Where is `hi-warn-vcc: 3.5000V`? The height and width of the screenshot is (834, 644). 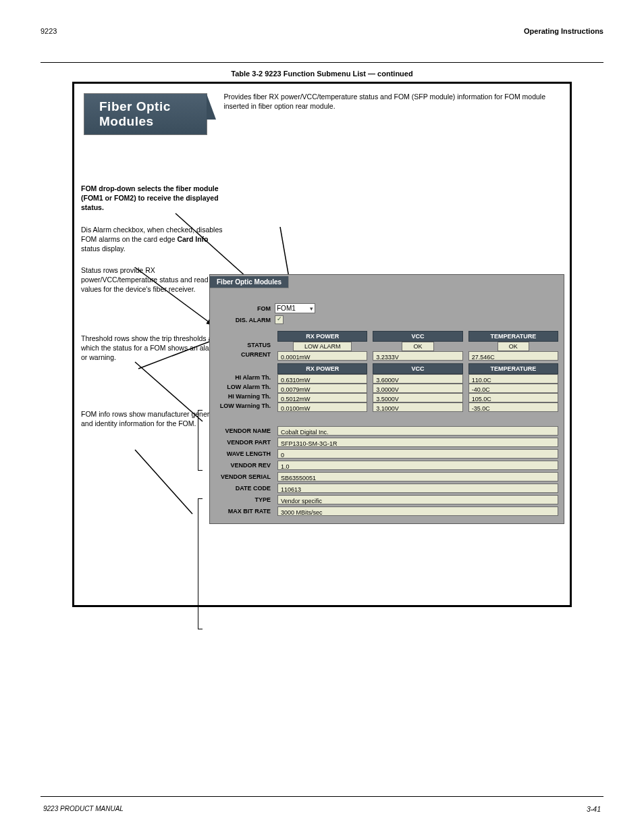 hi-warn-vcc: 3.5000V is located at coordinates (417, 398).